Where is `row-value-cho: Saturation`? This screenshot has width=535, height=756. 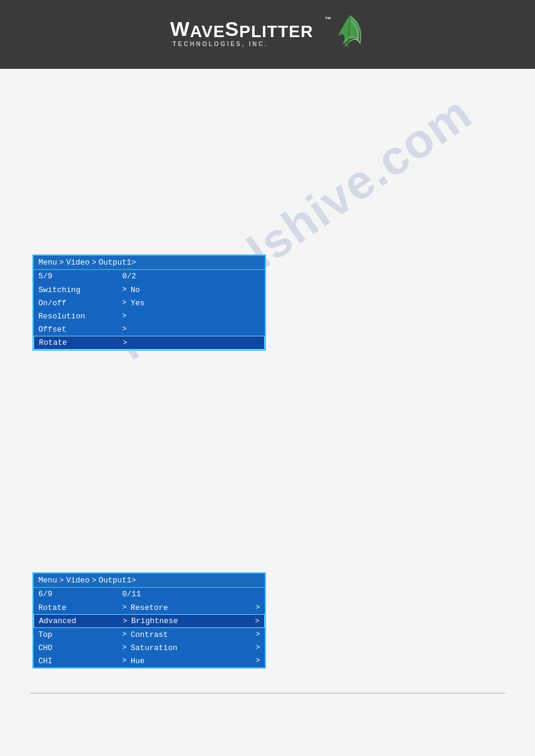
row-value-cho: Saturation is located at coordinates (191, 648).